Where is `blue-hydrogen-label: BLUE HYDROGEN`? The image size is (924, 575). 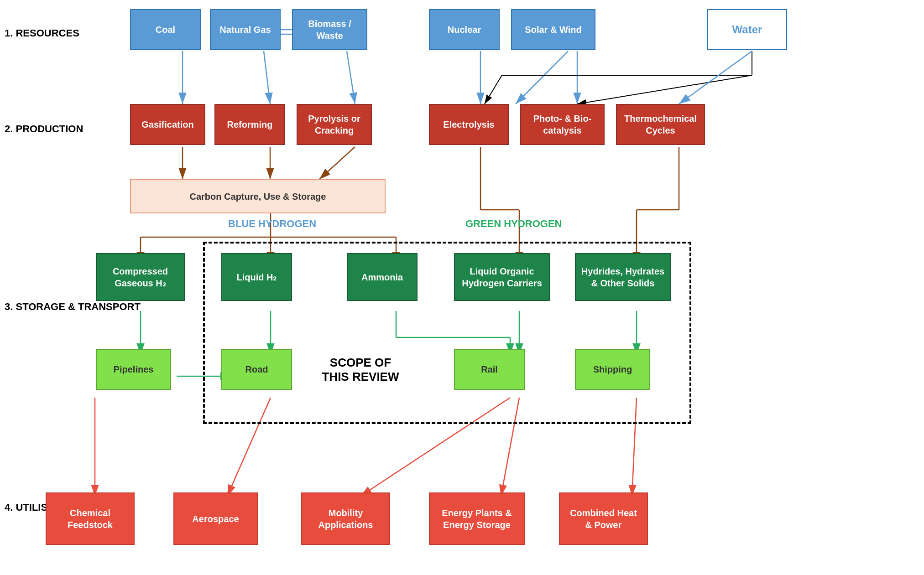 blue-hydrogen-label: BLUE HYDROGEN is located at coordinates (272, 224).